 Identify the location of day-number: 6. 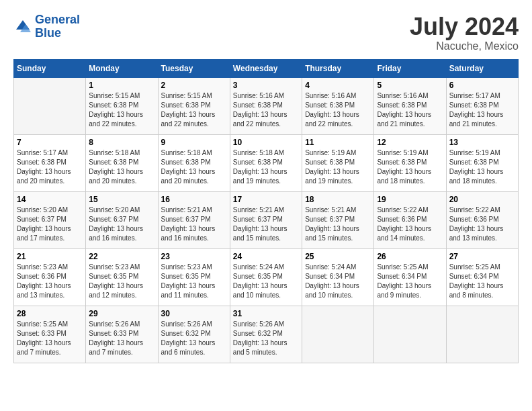
(482, 85).